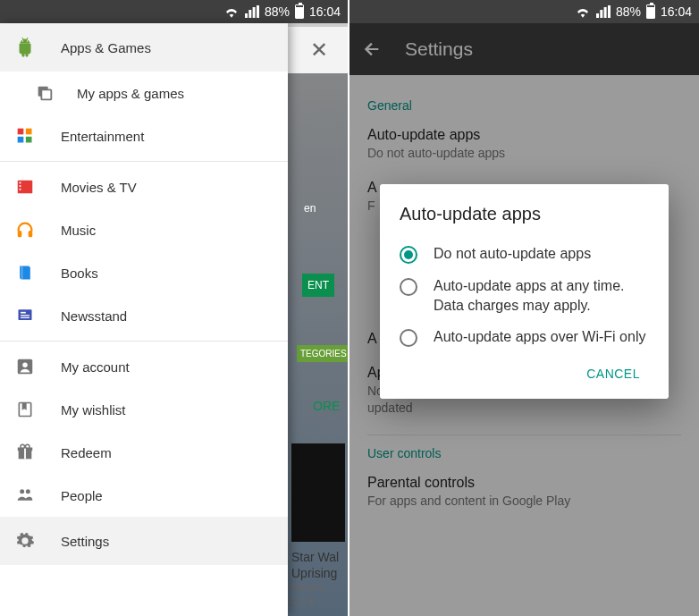 The width and height of the screenshot is (699, 616). Describe the element at coordinates (144, 316) in the screenshot. I see `drawer-item-newsstand: Newsstand` at that location.